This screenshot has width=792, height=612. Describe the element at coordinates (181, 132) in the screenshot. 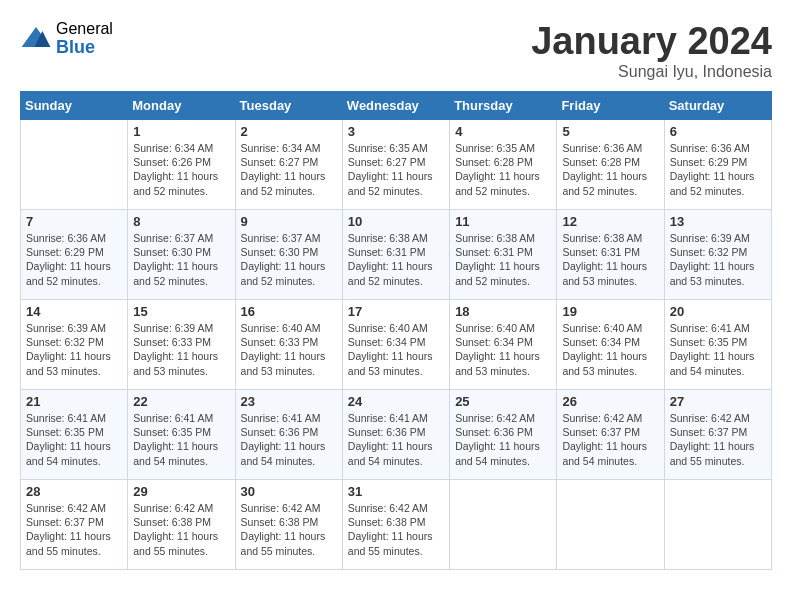

I see `day-number: 1` at that location.